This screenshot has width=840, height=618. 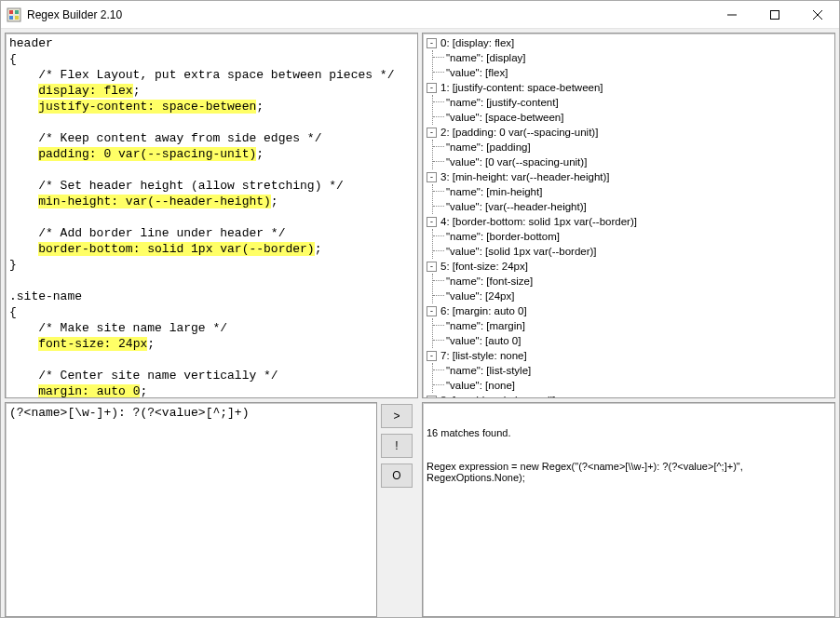 What do you see at coordinates (639, 162) in the screenshot?
I see `tree-child-value: "value": [0 var(--spacing-unit)]` at bounding box center [639, 162].